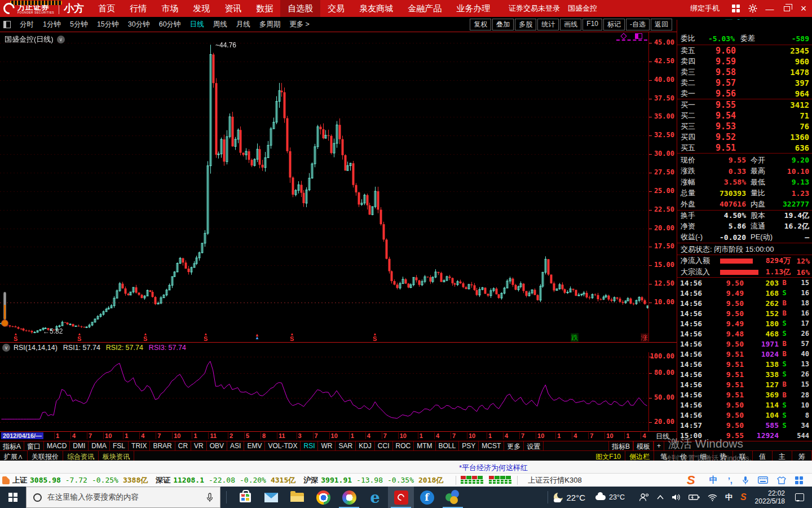  I want to click on side-tab-侧边栏: 侧边栏, so click(639, 456).